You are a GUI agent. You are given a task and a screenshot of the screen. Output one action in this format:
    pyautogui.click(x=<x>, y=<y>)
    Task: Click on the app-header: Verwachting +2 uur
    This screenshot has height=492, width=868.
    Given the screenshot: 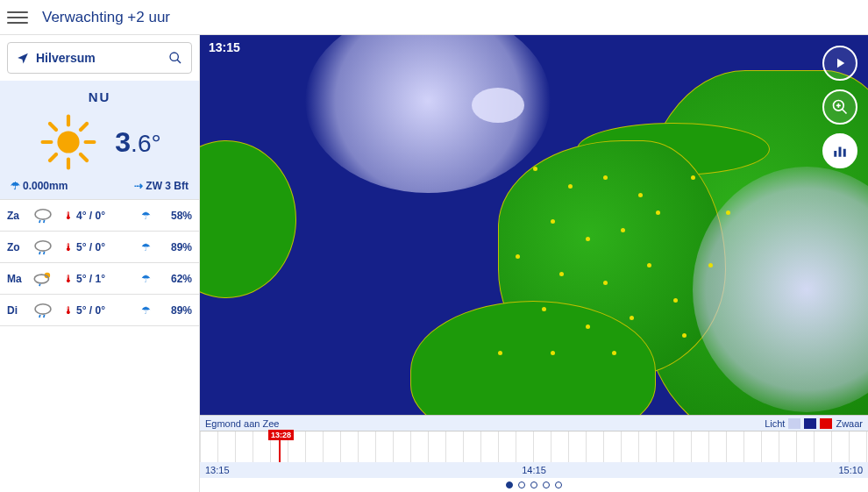 What is the action you would take?
    pyautogui.click(x=434, y=18)
    